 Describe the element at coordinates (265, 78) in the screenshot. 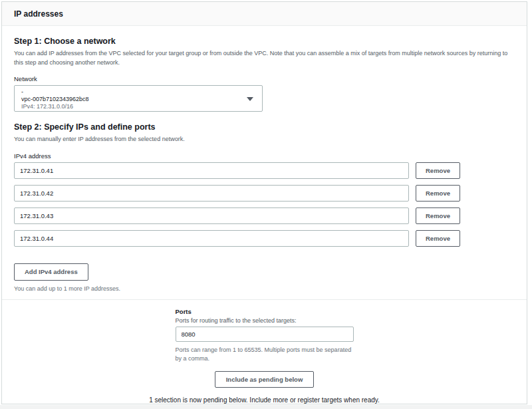

I see `network-label: Network` at that location.